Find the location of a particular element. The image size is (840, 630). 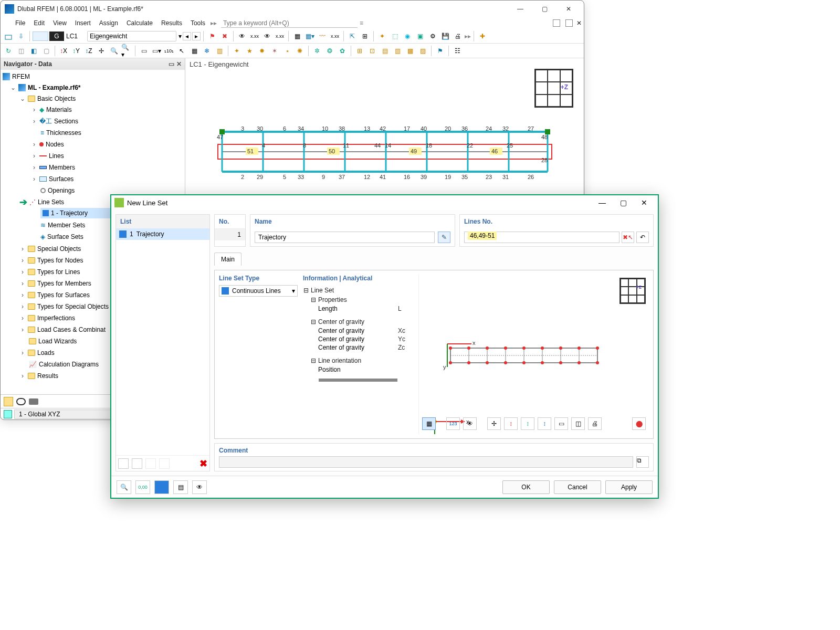

menu-view: View is located at coordinates (60, 23).